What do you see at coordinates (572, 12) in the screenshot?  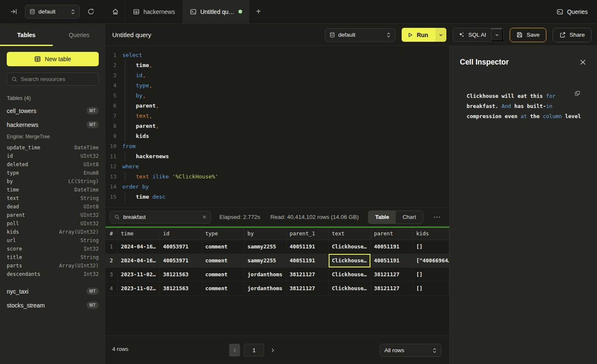 I see `queries-button: Queries` at bounding box center [572, 12].